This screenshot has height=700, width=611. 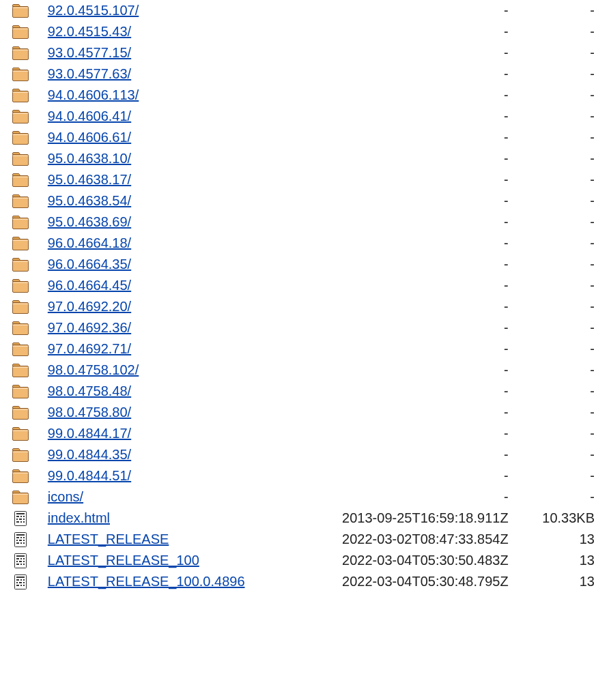 I want to click on last-modified-cell: 2013-09-25T16:59:18.911Z, so click(x=407, y=519).